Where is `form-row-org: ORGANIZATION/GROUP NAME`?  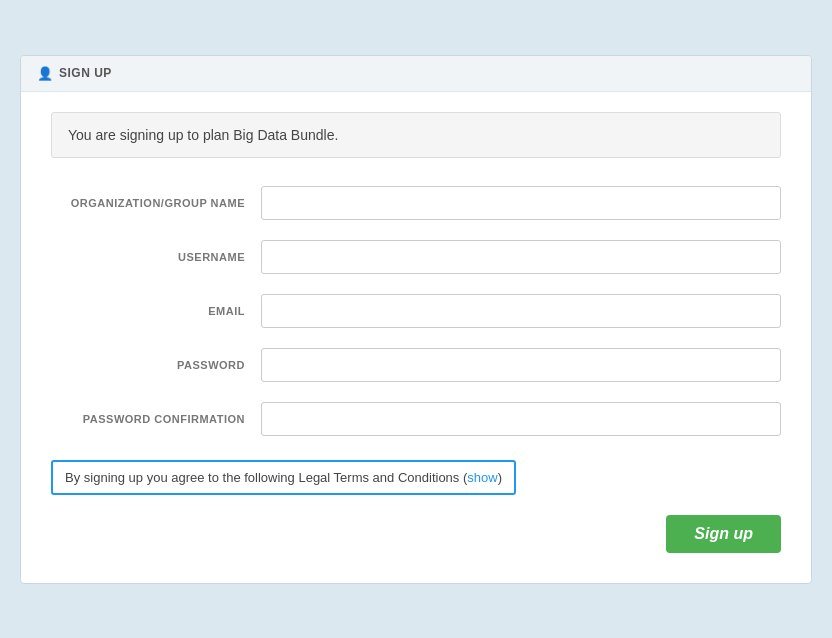 form-row-org: ORGANIZATION/GROUP NAME is located at coordinates (416, 203).